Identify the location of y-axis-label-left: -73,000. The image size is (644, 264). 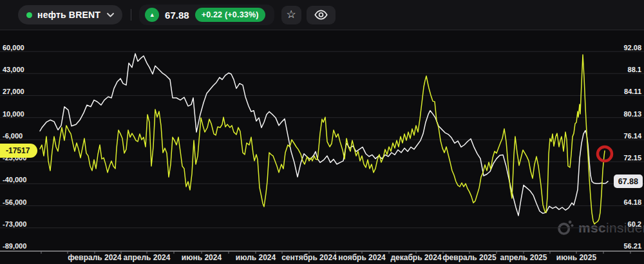
(14, 224).